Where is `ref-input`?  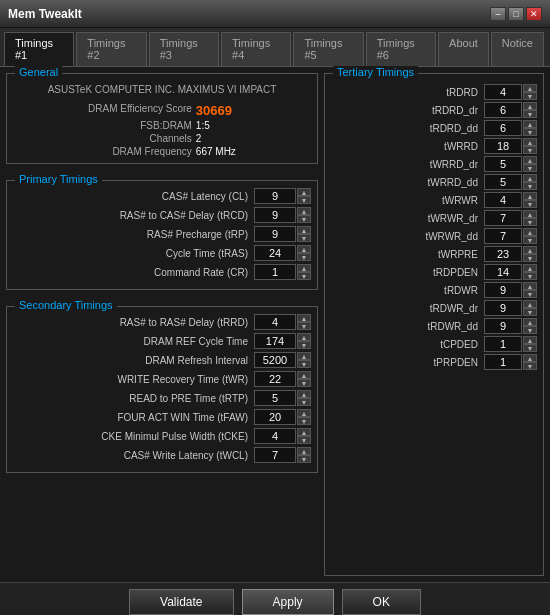
ref-input is located at coordinates (275, 341).